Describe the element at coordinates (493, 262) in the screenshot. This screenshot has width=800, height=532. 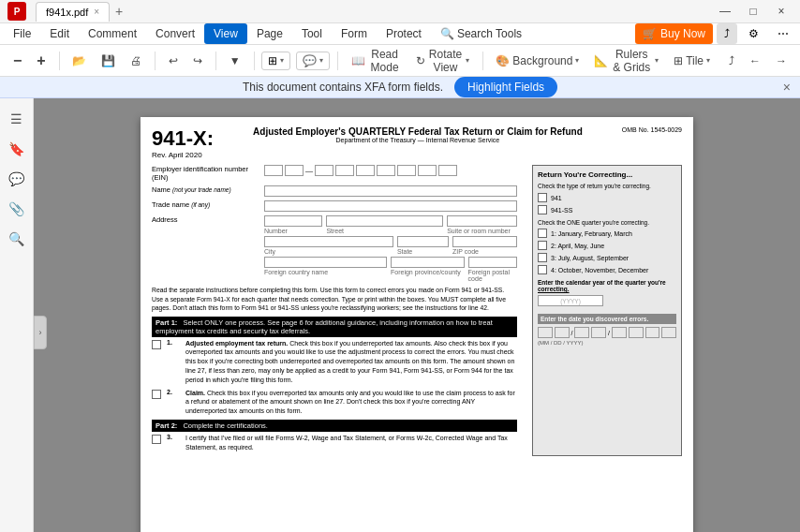
I see `foreign-postal-input` at that location.